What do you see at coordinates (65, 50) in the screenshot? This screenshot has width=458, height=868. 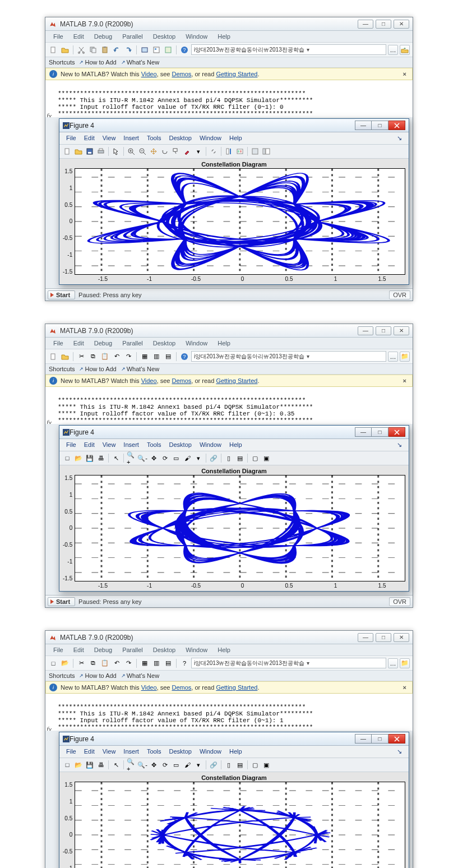 I see `open-icon` at bounding box center [65, 50].